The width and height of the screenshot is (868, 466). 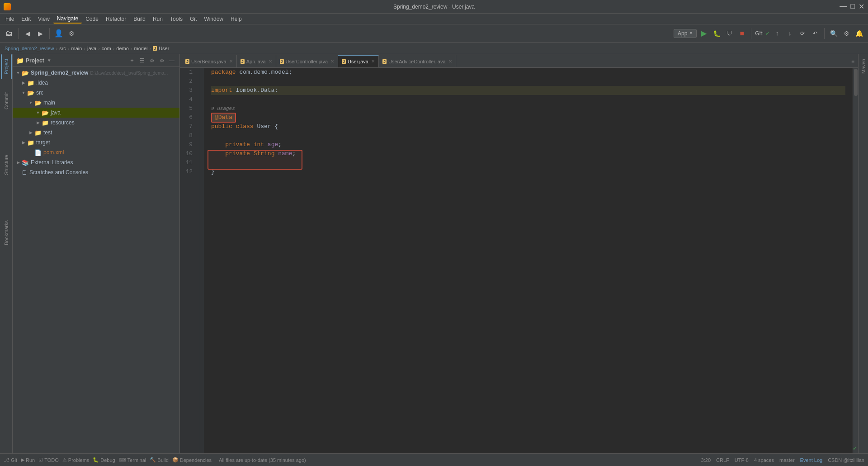 What do you see at coordinates (142, 61) in the screenshot?
I see `collapse-btn: ☰` at bounding box center [142, 61].